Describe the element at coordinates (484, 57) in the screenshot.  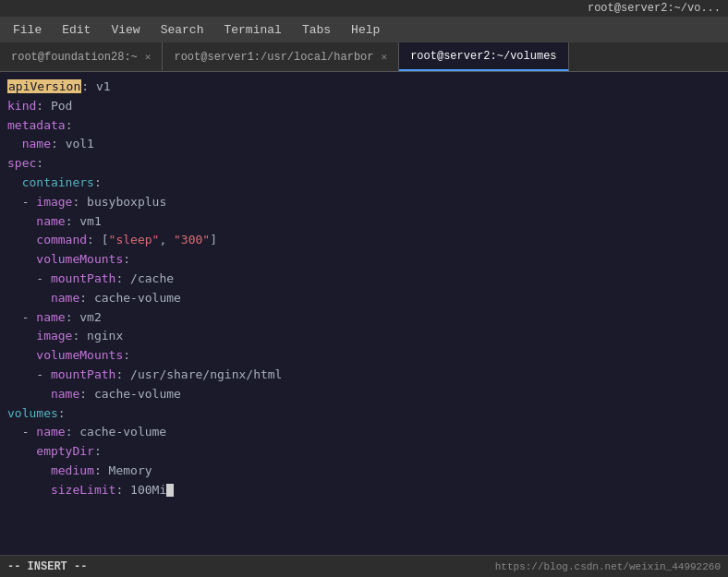
I see `tab-server2: root@server2:~/volumes` at that location.